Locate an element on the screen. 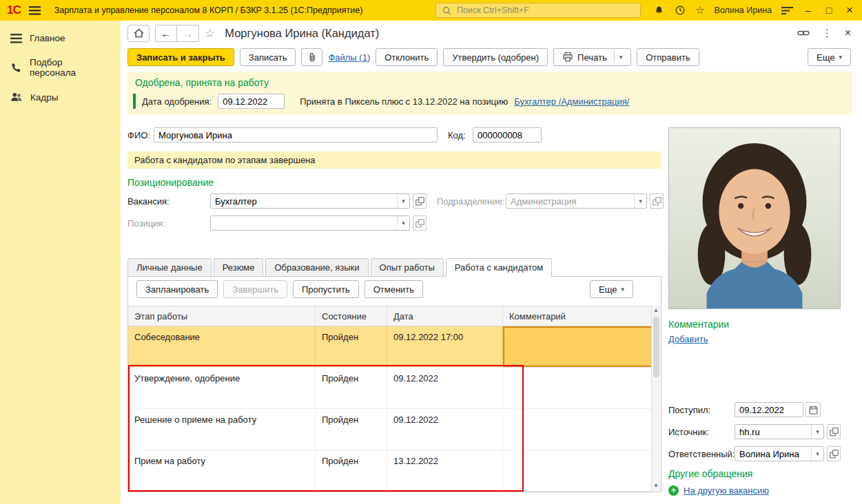 This screenshot has width=862, height=504. more-menu-icon: ⋮ is located at coordinates (827, 33).